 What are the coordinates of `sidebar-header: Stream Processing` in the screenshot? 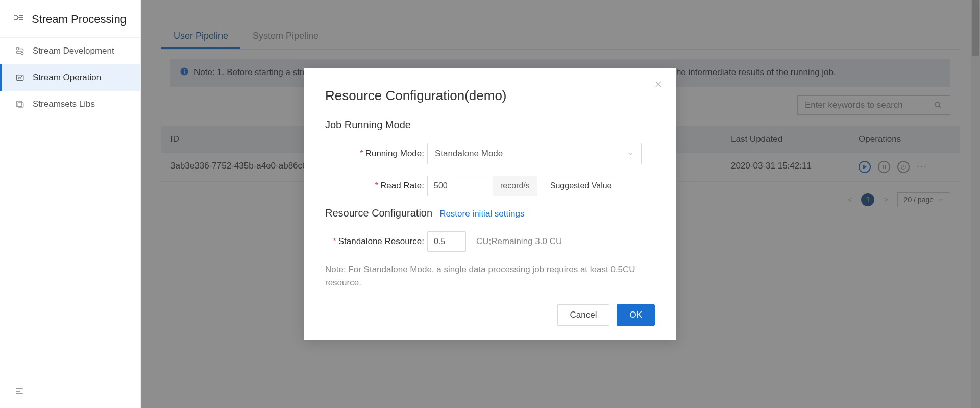 It's located at (70, 19).